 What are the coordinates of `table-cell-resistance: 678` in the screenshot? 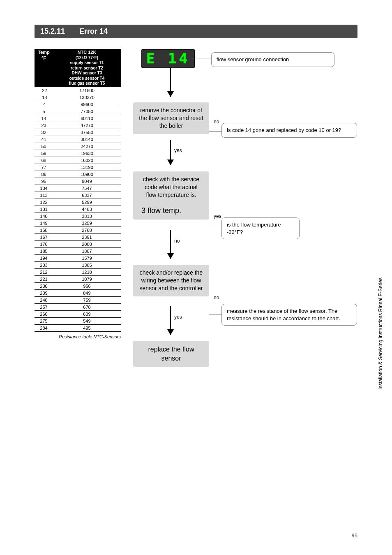 It's located at (87, 308).